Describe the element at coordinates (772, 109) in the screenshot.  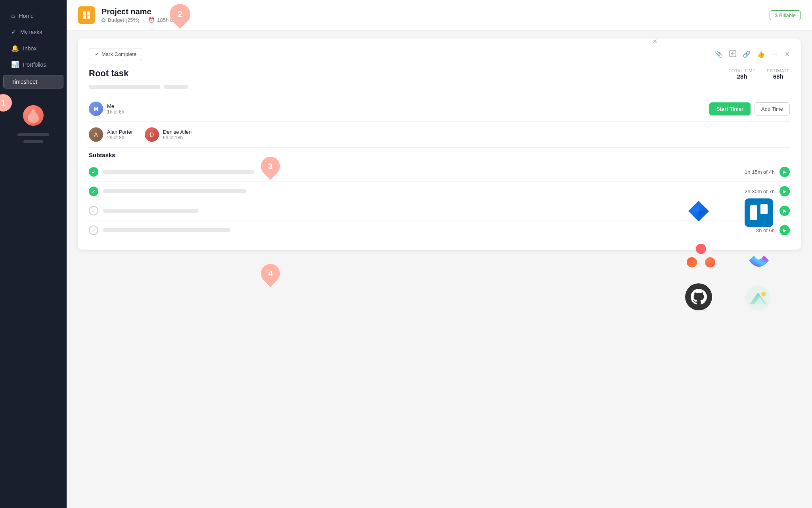
I see `add-time-button: Add Time` at that location.